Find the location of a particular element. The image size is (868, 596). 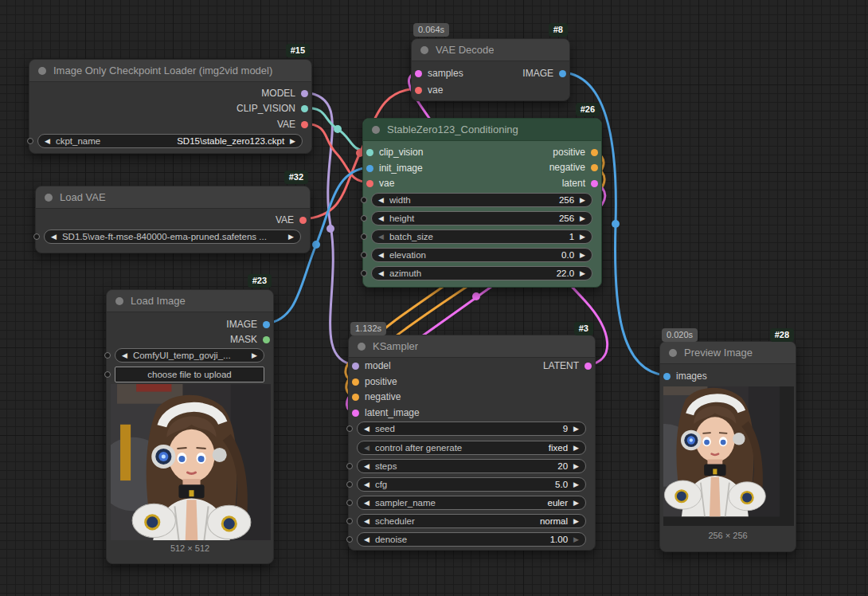

node-title-bar: Image Only Checkpoint Loader (img2vid mo… is located at coordinates (170, 71).